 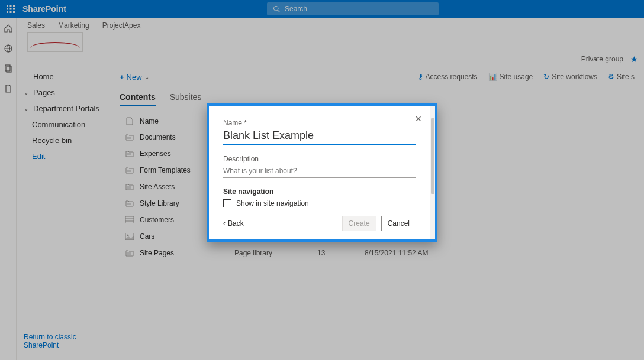 I want to click on show-in-nav-label: Show in site navigation, so click(x=272, y=203).